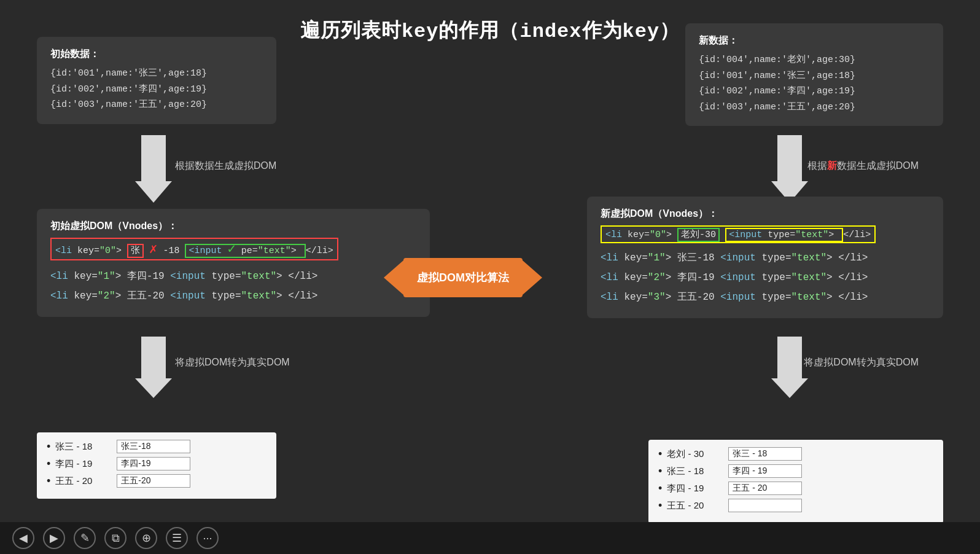 This screenshot has width=980, height=554. What do you see at coordinates (463, 278) in the screenshot?
I see `diff-arrow-container: 虚拟DOM对比算法` at bounding box center [463, 278].